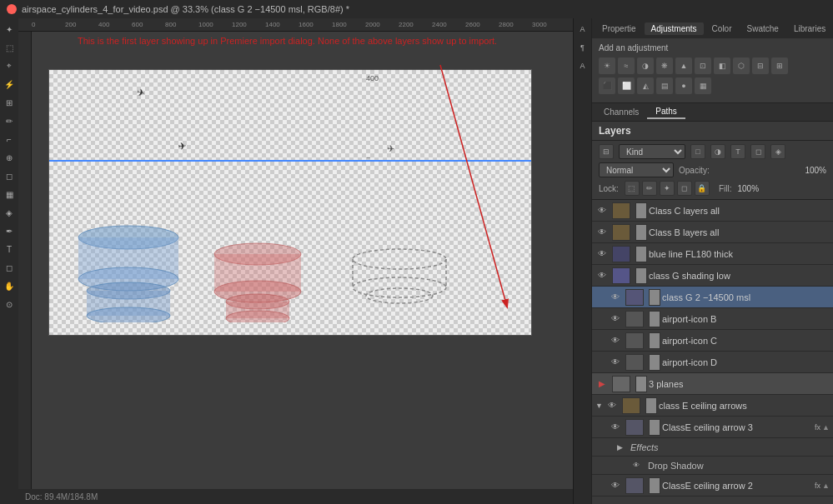  Describe the element at coordinates (763, 28) in the screenshot. I see `tab-swatches: Swatche` at that location.